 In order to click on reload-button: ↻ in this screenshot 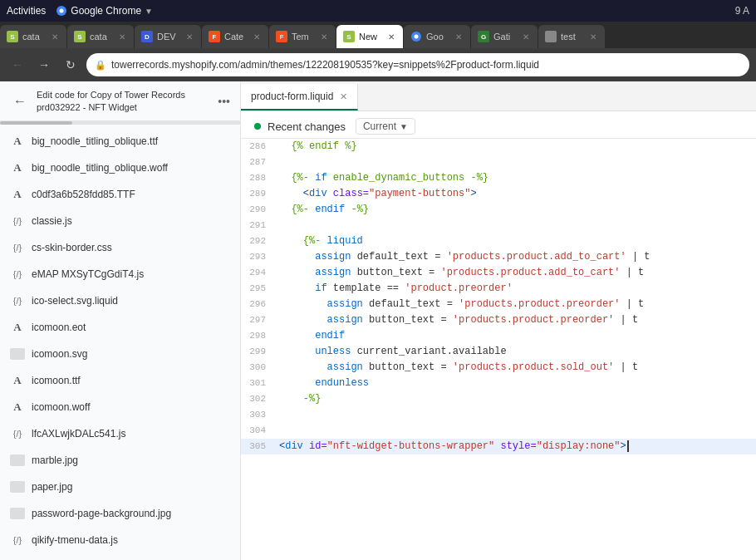, I will do `click(71, 65)`.